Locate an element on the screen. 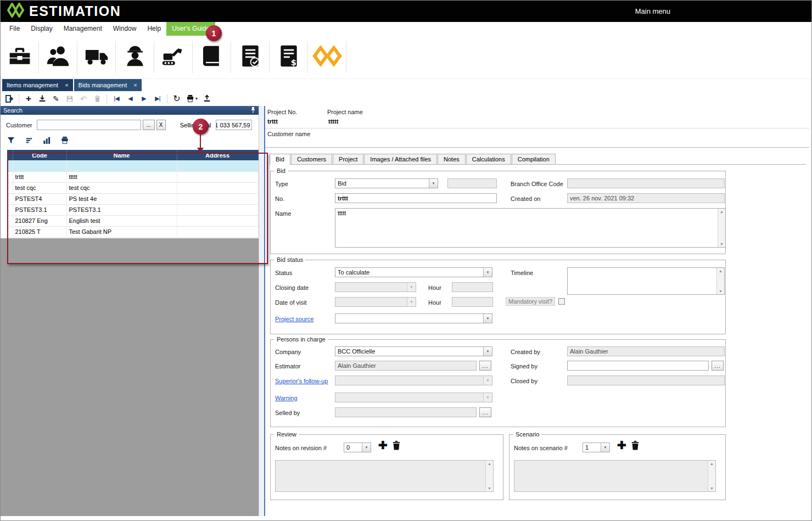 This screenshot has width=812, height=521. superiors-follow-up-link: Superior's follow-up is located at coordinates (301, 381).